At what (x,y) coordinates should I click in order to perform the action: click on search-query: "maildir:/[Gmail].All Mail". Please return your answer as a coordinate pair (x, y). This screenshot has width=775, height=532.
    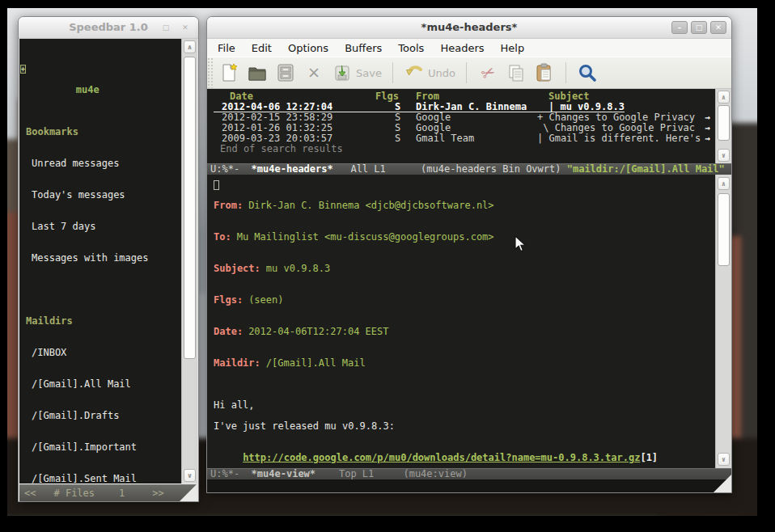
    Looking at the image, I should click on (646, 170).